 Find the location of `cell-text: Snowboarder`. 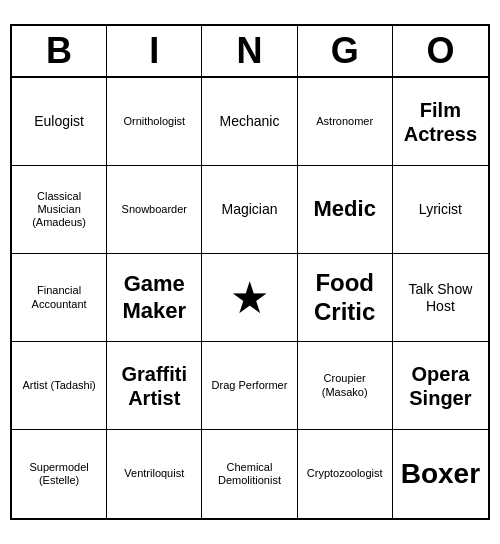

cell-text: Snowboarder is located at coordinates (154, 210).